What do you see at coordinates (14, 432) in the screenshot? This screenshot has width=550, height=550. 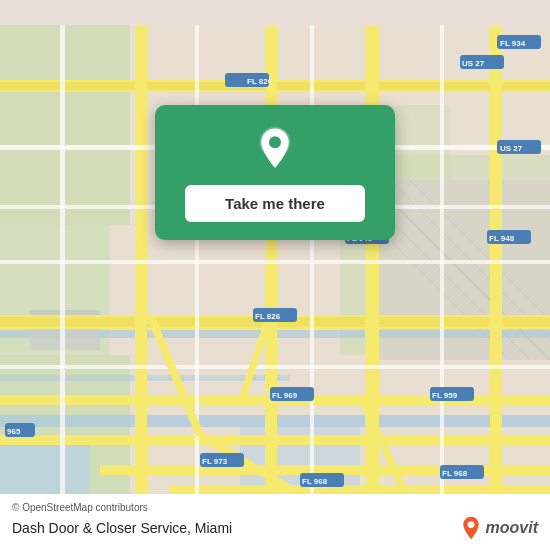 I see `svg-text: 965` at bounding box center [14, 432].